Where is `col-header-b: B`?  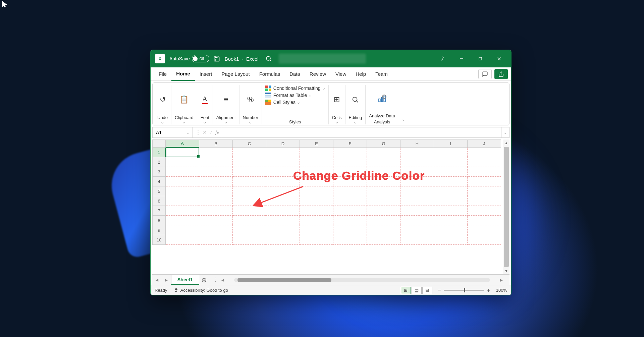 col-header-b: B is located at coordinates (216, 144).